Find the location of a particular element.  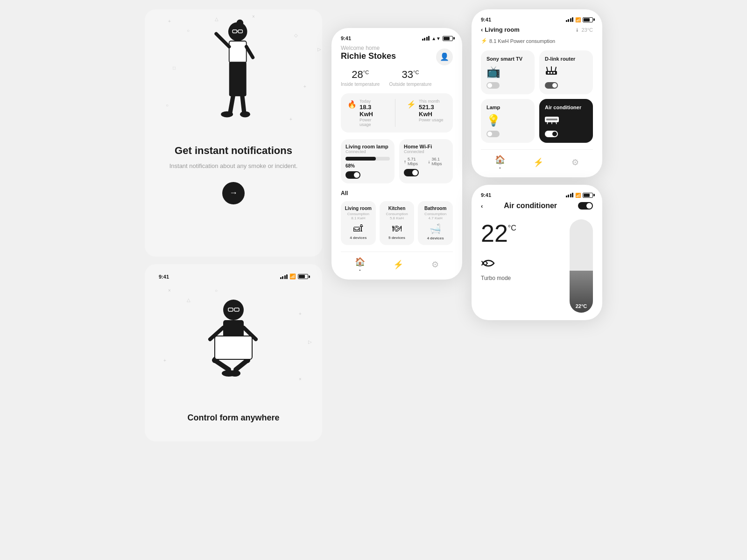

power-nav-icon: ⚡ is located at coordinates (398, 265).